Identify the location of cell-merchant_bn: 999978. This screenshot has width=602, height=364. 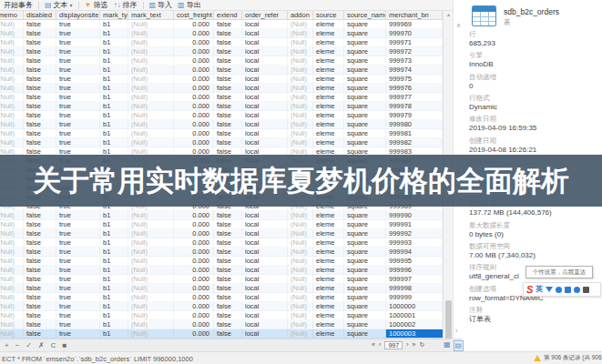
(414, 106).